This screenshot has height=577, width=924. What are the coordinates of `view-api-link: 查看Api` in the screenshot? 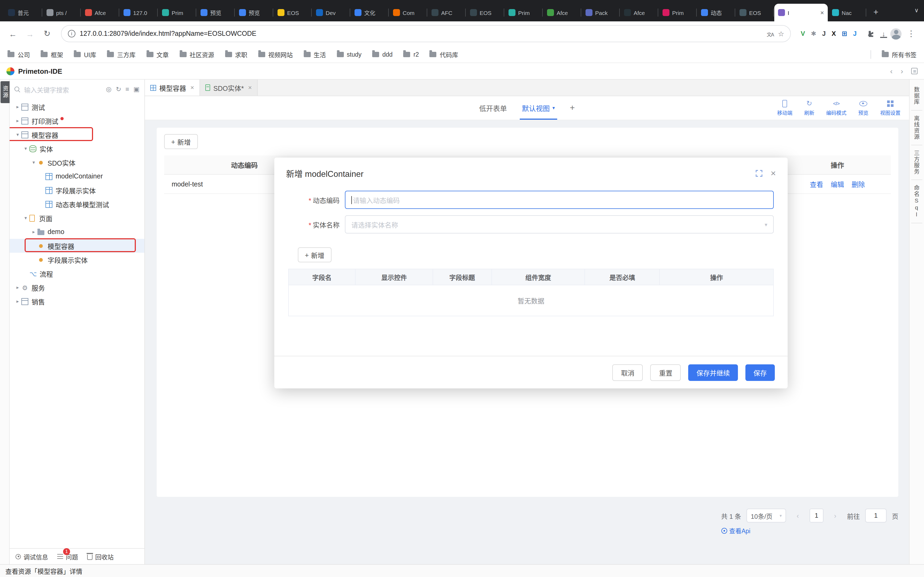 It's located at (736, 530).